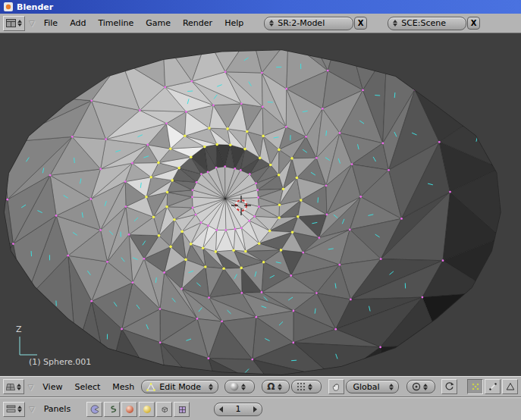 The image size is (521, 420). Describe the element at coordinates (58, 409) in the screenshot. I see `panels-menu: Panels` at that location.